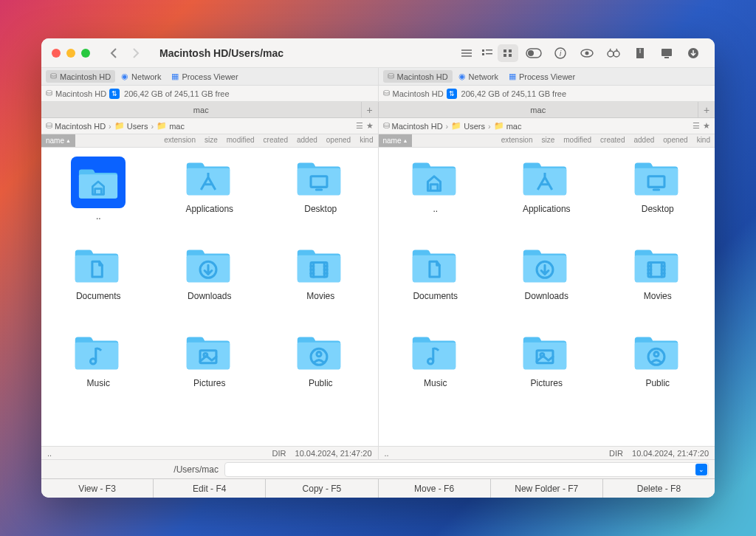 The image size is (756, 536). What do you see at coordinates (614, 53) in the screenshot?
I see `binoculars-icon` at bounding box center [614, 53].